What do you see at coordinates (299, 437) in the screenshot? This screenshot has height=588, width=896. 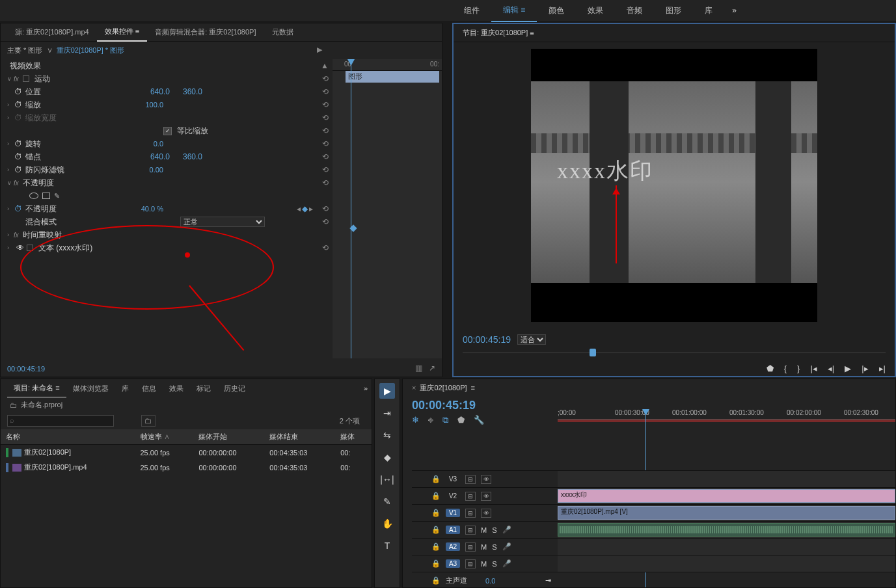 I see `col-end: 媒体结束` at bounding box center [299, 437].